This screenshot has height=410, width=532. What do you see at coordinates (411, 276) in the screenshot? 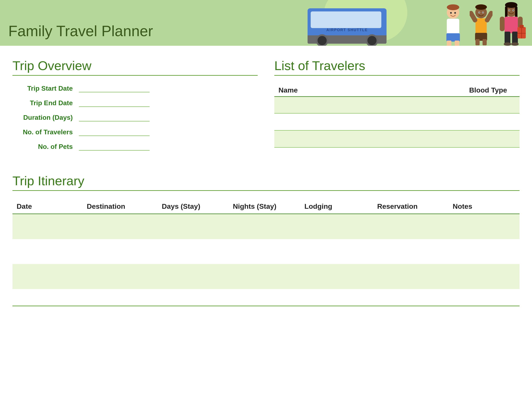
I see `itinerary-3-reservation` at bounding box center [411, 276].